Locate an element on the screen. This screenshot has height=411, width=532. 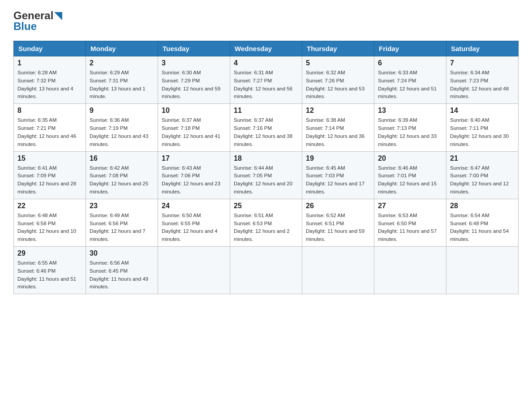
day-info: Sunrise: 6:35 AM Sunset: 7:21 PM Dayligh… is located at coordinates (50, 133).